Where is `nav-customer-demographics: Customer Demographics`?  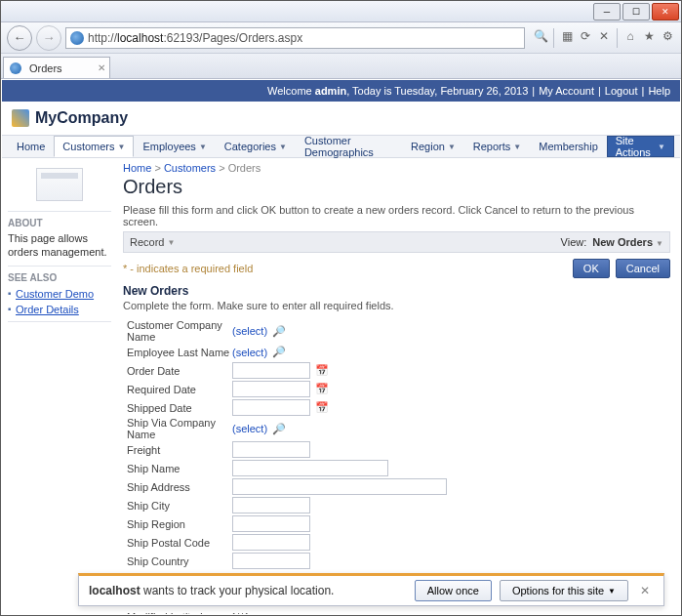
nav-customer-demographics: Customer Demographics is located at coordinates (349, 146).